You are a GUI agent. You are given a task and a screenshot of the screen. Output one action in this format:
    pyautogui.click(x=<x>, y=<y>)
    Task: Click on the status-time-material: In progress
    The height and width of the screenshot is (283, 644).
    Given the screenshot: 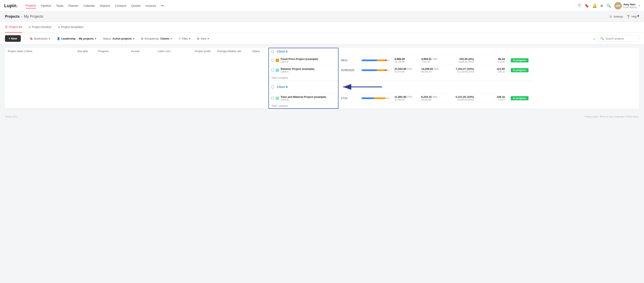 What is the action you would take?
    pyautogui.click(x=520, y=98)
    